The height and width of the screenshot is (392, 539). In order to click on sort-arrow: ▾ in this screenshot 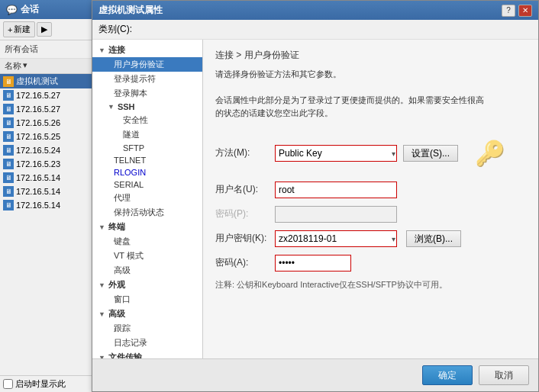, I will do `click(25, 66)`.